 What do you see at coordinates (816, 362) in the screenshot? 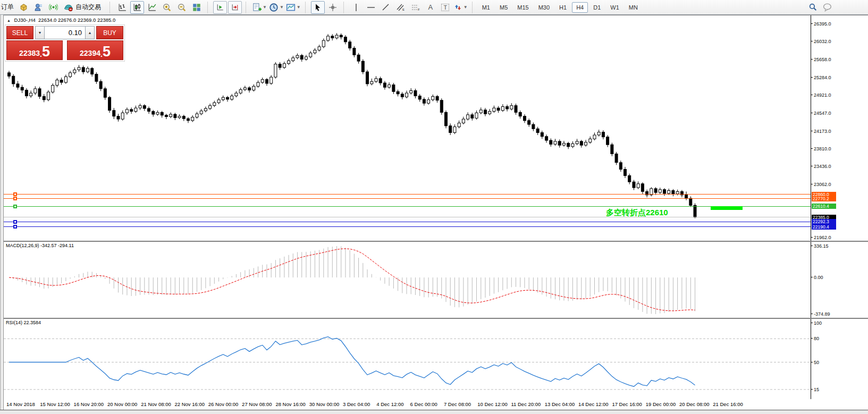
I see `rsi-axis-tick: 50` at bounding box center [816, 362].